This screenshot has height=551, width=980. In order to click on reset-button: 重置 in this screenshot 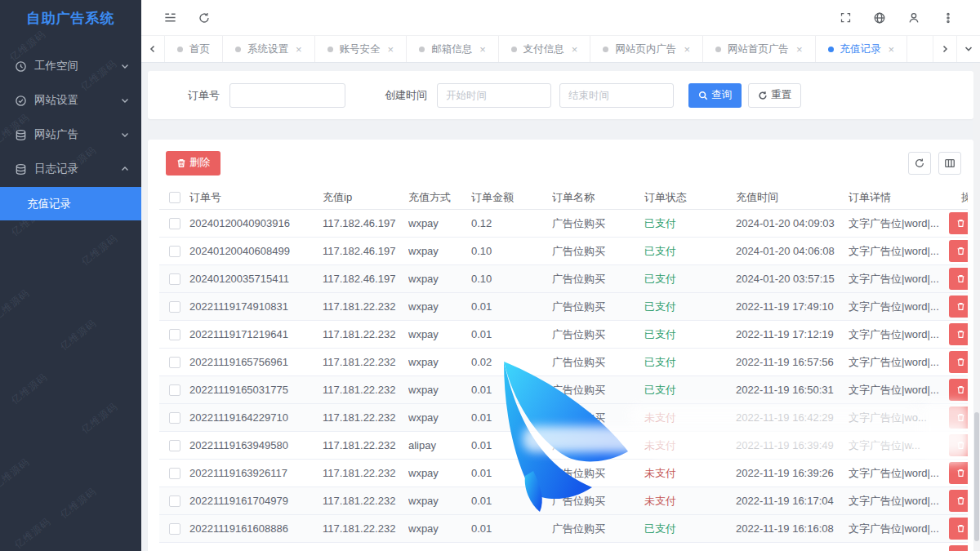, I will do `click(774, 96)`.